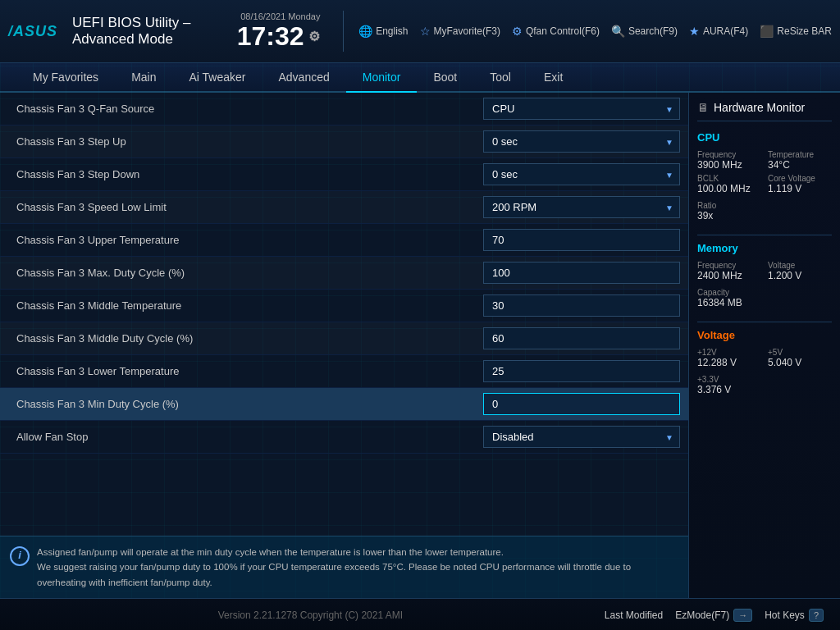 This screenshot has height=630, width=840. Describe the element at coordinates (500, 78) in the screenshot. I see `nav-tool: Tool` at that location.